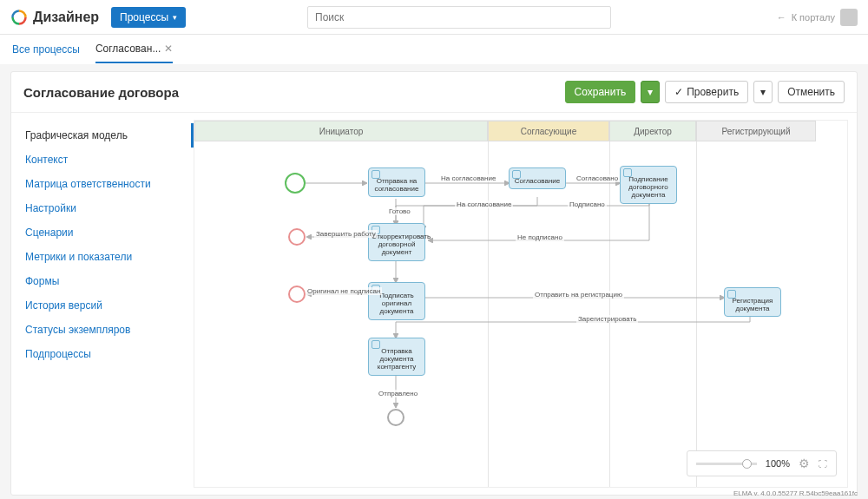  What do you see at coordinates (756, 131) in the screenshot?
I see `lane-registrar: Регистрирующий` at bounding box center [756, 131].